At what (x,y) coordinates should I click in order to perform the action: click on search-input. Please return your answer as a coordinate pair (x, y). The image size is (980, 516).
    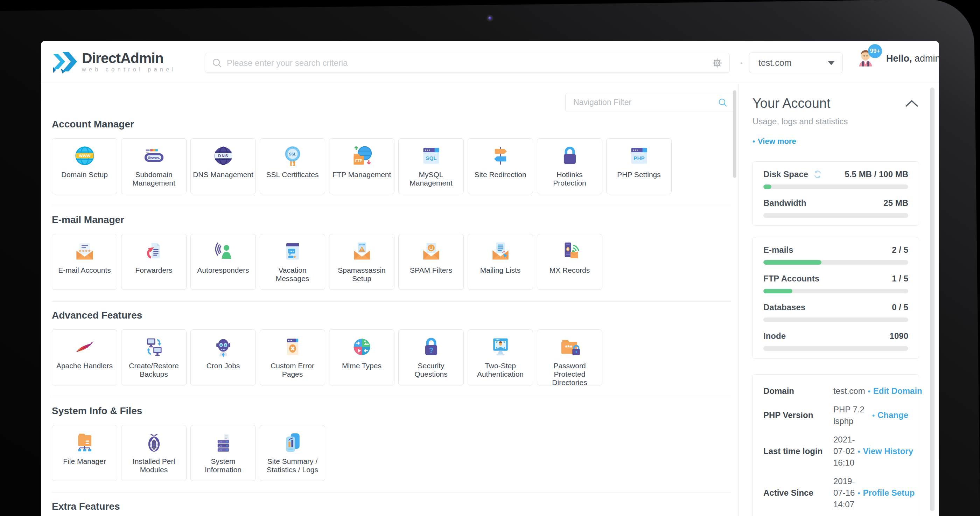
    Looking at the image, I should click on (469, 63).